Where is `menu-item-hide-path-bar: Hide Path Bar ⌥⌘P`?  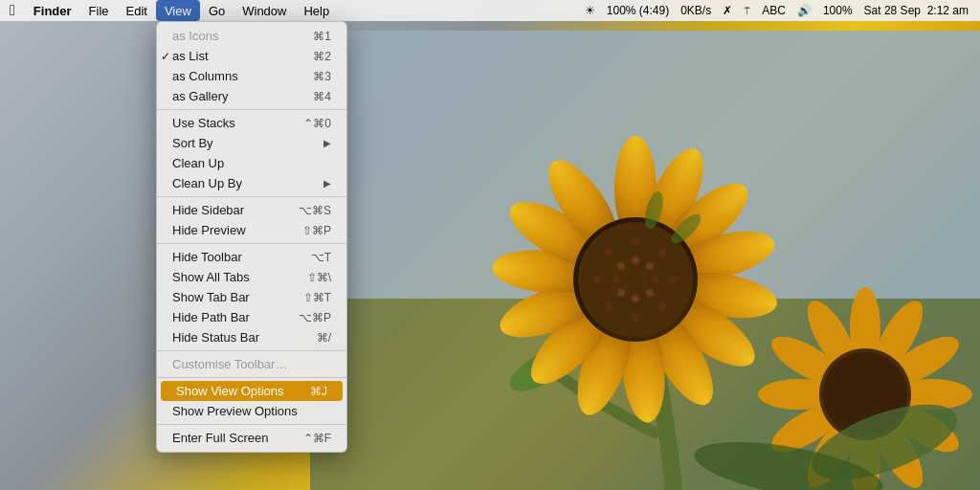 menu-item-hide-path-bar: Hide Path Bar ⌥⌘P is located at coordinates (252, 318).